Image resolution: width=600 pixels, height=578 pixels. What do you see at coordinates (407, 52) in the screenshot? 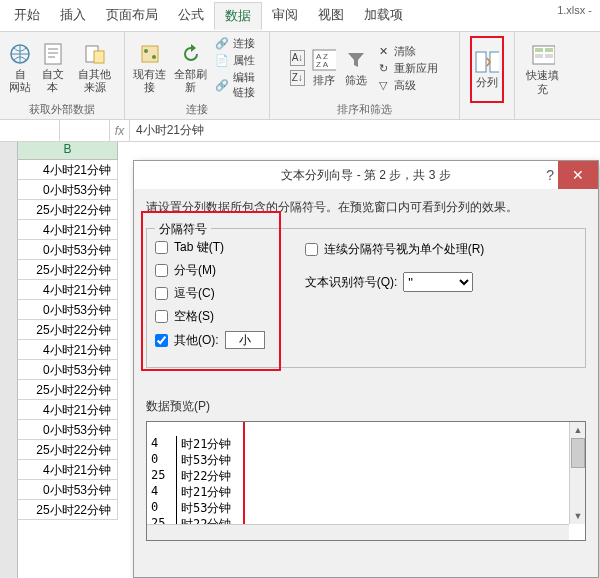
I see `clear-button: ✕清除` at bounding box center [407, 52].